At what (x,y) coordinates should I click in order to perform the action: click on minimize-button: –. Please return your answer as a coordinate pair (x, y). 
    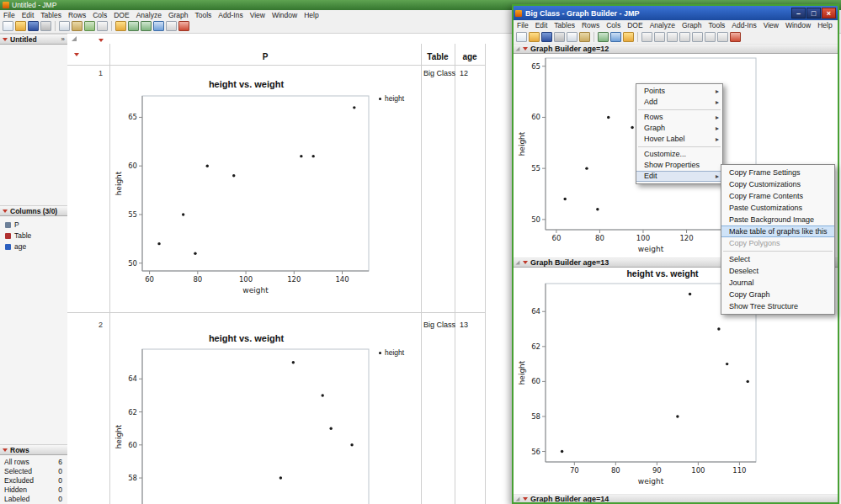
    Looking at the image, I should click on (798, 13).